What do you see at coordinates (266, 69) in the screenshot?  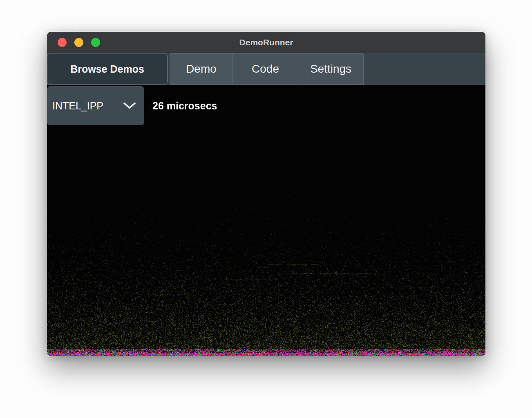 I see `tab-code-label: Code` at bounding box center [266, 69].